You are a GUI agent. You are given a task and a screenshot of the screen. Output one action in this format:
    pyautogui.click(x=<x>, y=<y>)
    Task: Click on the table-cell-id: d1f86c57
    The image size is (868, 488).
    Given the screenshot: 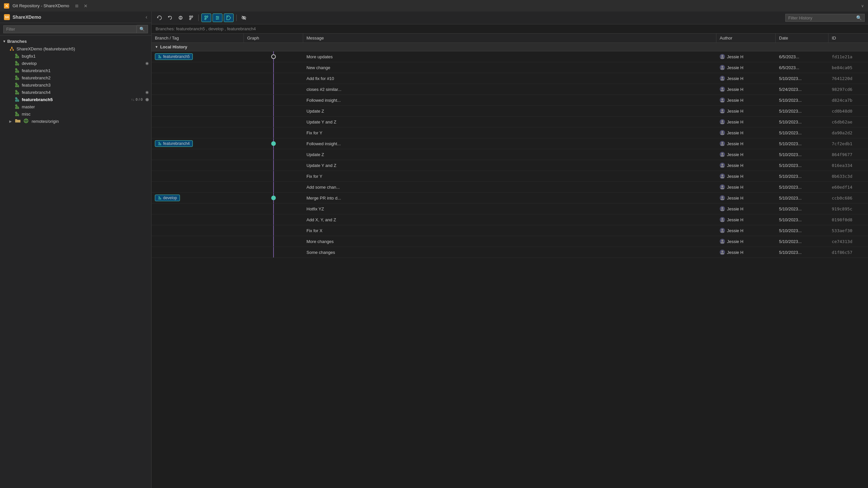 What is the action you would take?
    pyautogui.click(x=848, y=252)
    